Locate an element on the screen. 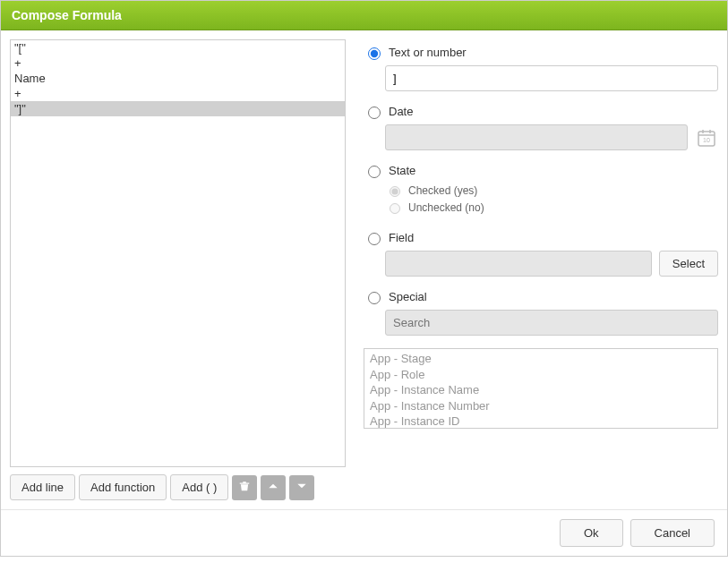 This screenshot has height=571, width=728. text-or-number-input is located at coordinates (552, 79).